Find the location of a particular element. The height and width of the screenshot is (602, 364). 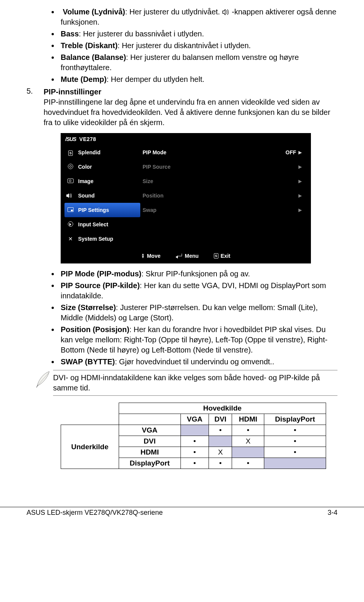

col-hdmi: HDMI is located at coordinates (248, 419).